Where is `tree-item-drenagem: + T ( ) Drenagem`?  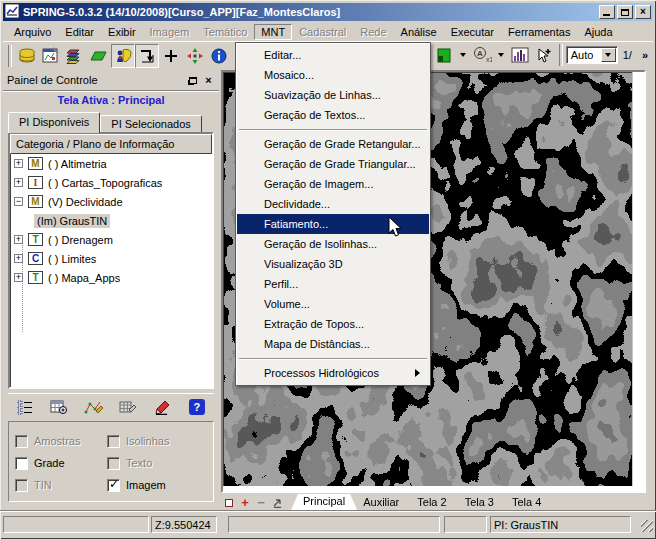 tree-item-drenagem: + T ( ) Drenagem is located at coordinates (111, 240).